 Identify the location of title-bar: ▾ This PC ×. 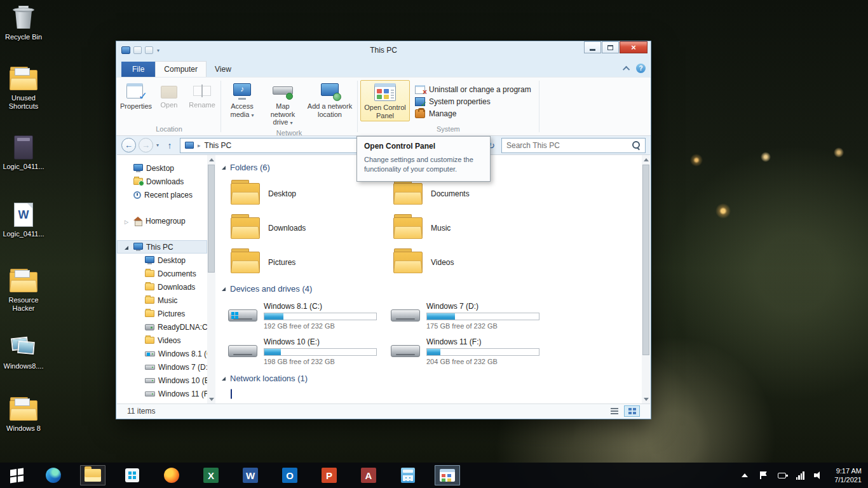
(384, 50).